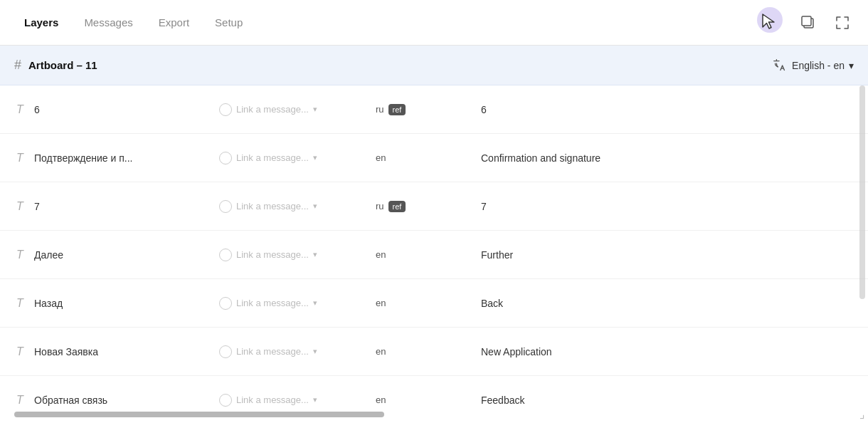  What do you see at coordinates (770, 23) in the screenshot?
I see `cursor-icon-wrap` at bounding box center [770, 23].